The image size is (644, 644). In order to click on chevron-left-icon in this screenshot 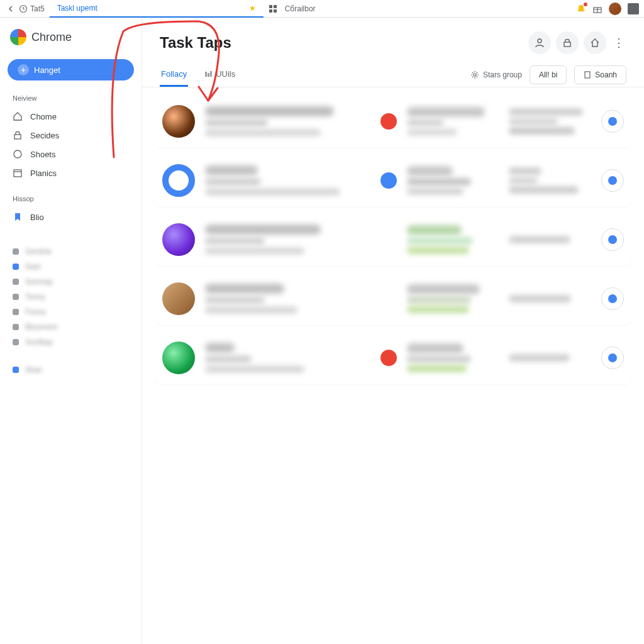, I will do `click(11, 9)`.